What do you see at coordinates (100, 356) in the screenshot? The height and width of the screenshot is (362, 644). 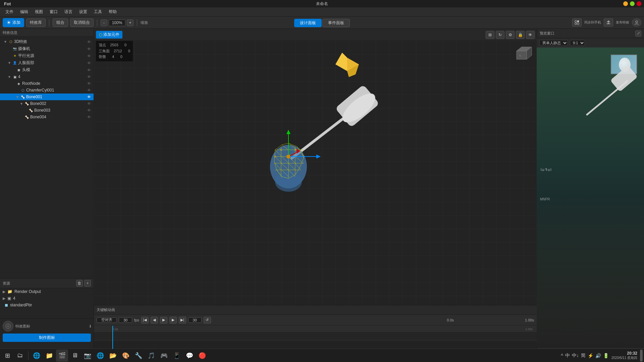 I see `taskbar-web: 🌐` at bounding box center [100, 356].